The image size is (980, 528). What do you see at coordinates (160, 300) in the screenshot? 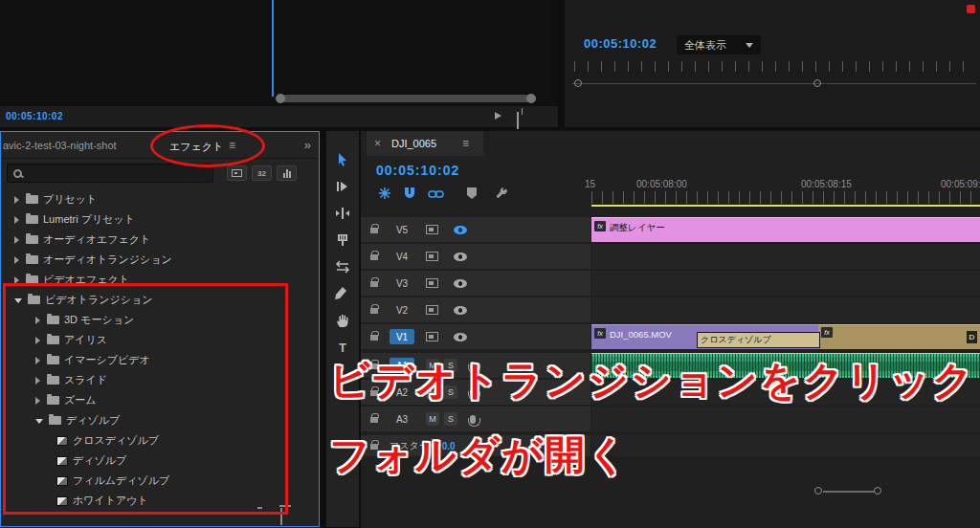
I see `tree-item-video-transitions: ビデオトランジション` at bounding box center [160, 300].